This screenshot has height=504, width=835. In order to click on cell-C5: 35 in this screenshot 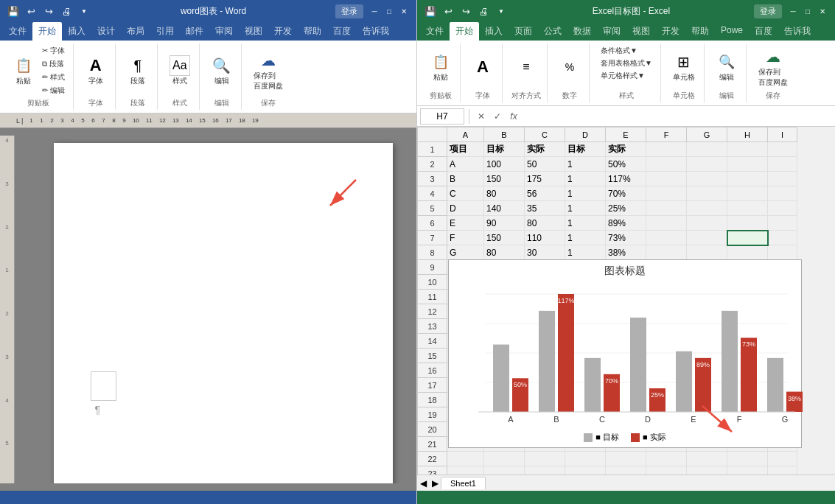, I will do `click(545, 209)`.